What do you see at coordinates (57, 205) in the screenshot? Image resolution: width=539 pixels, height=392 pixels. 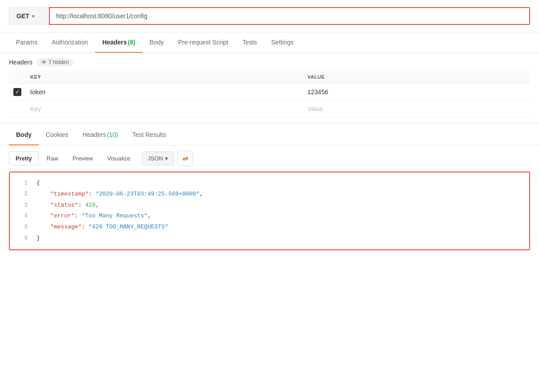 I see `json-key-status: "status"` at bounding box center [57, 205].